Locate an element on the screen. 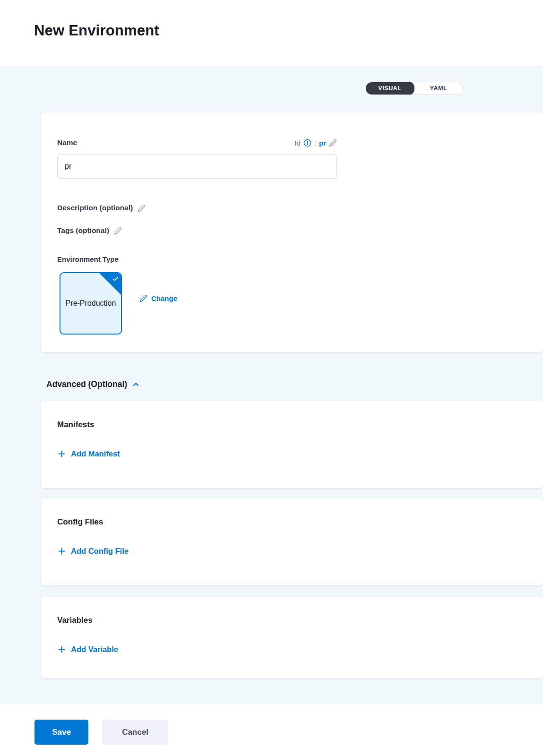  add-variable-label: Add Variable is located at coordinates (95, 649).